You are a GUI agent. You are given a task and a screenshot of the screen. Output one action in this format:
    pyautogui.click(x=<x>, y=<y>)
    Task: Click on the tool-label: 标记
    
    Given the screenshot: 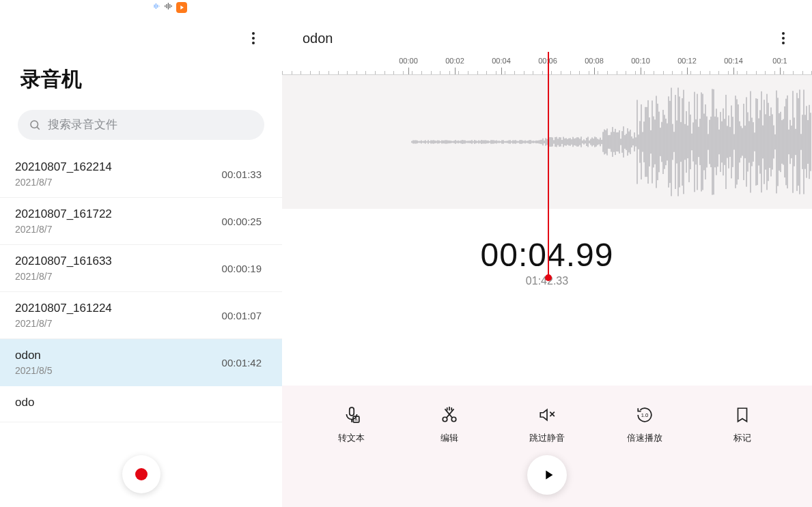 What is the action you would take?
    pyautogui.click(x=742, y=438)
    